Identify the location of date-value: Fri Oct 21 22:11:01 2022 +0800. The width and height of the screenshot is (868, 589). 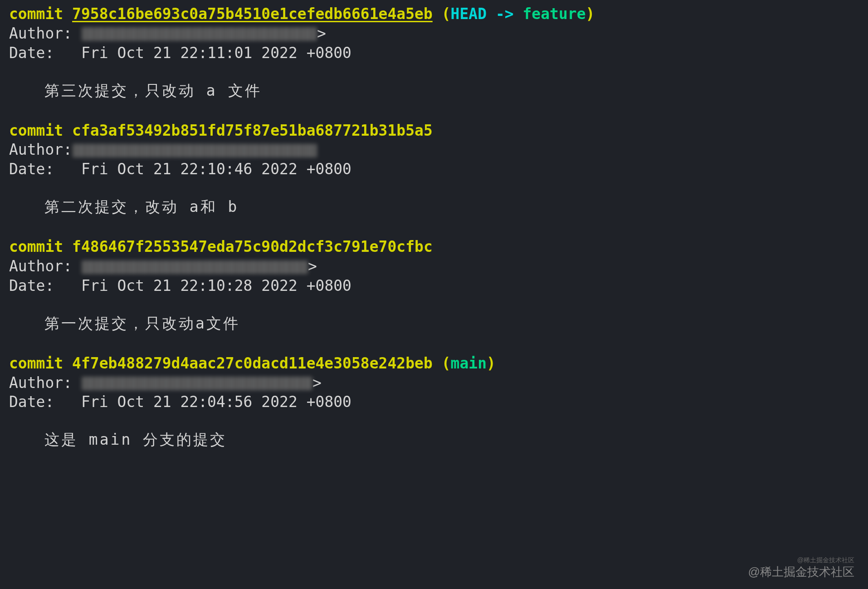
(216, 53).